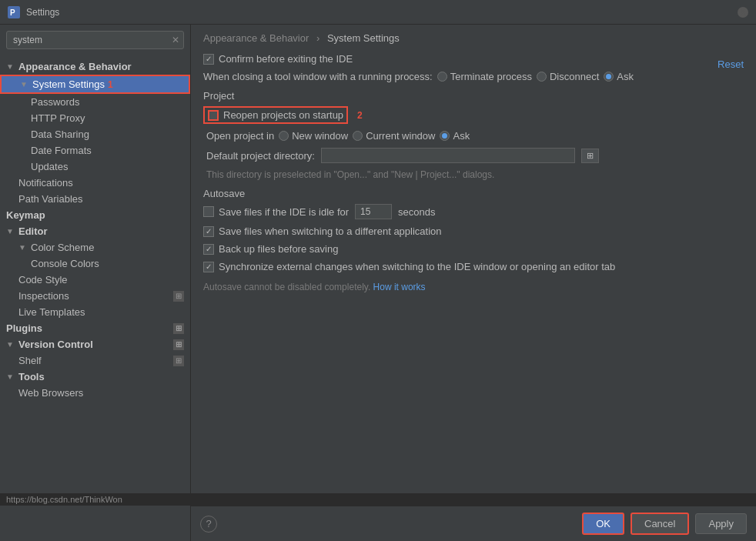  What do you see at coordinates (43, 280) in the screenshot?
I see `sidebar-item-label: Code Style` at bounding box center [43, 280].